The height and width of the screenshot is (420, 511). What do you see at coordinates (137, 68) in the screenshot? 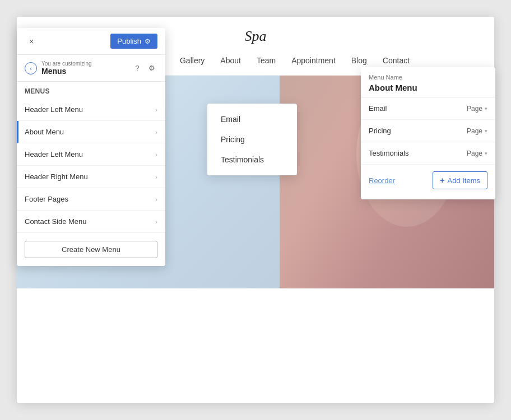
I see `help-icon: ?` at bounding box center [137, 68].